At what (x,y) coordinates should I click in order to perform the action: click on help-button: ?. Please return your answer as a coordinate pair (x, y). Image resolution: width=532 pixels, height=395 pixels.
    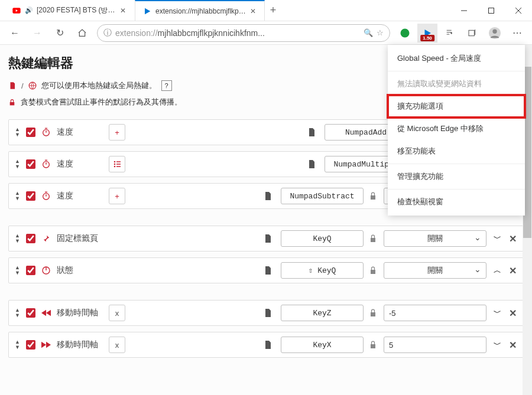
    Looking at the image, I should click on (167, 86).